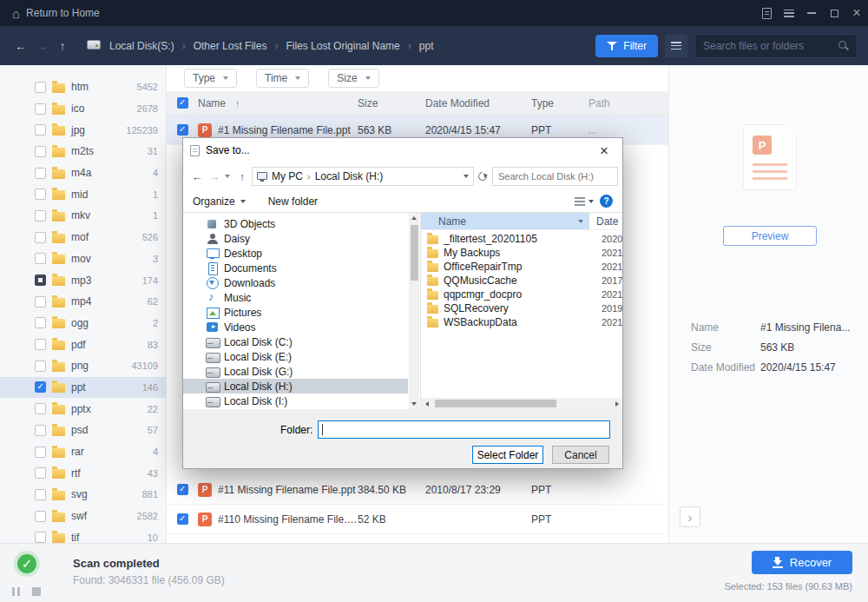 The height and width of the screenshot is (602, 868). Describe the element at coordinates (42, 46) in the screenshot. I see `forward-button` at that location.